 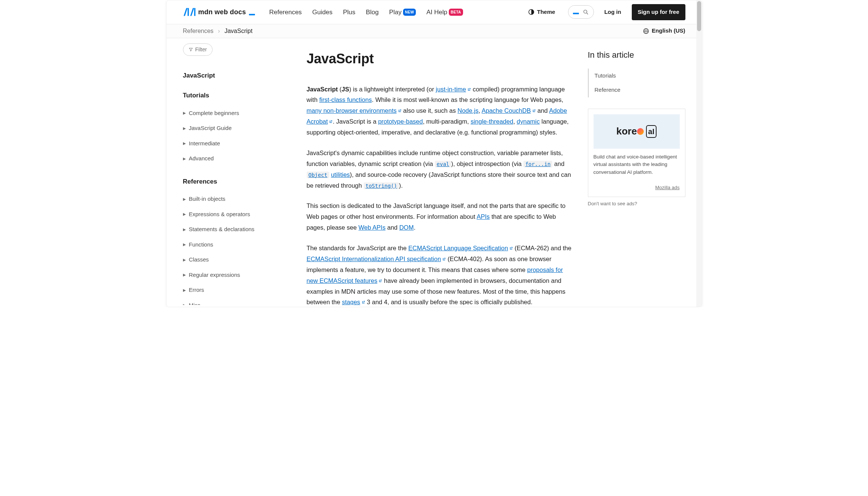 I want to click on link-apis: APIs, so click(x=483, y=217).